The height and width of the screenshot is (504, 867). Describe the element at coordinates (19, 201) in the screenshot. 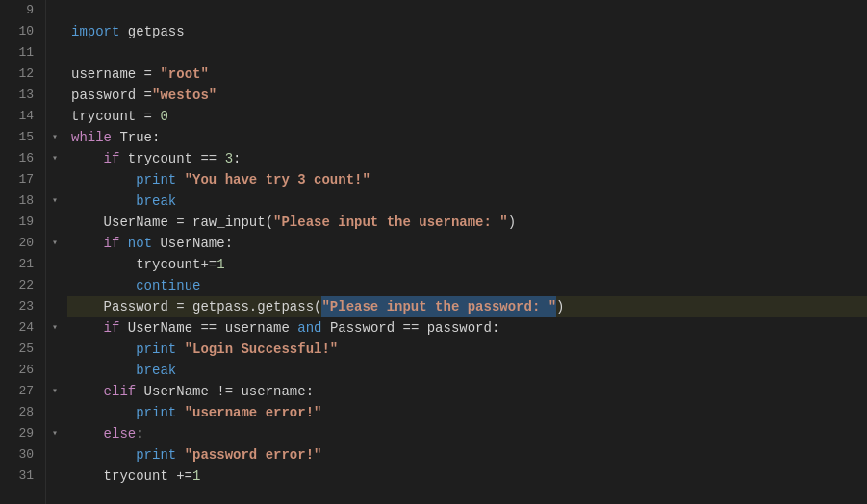

I see `line-num-18: 18` at that location.